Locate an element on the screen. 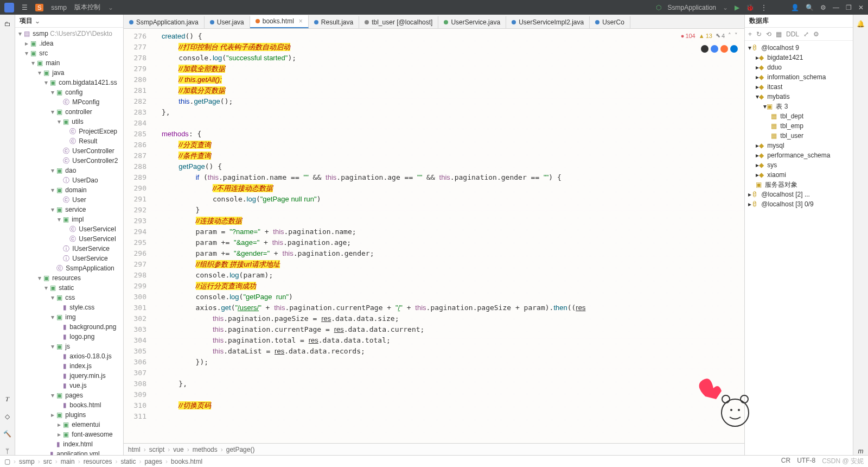  user-icon: 👤 is located at coordinates (795, 8).